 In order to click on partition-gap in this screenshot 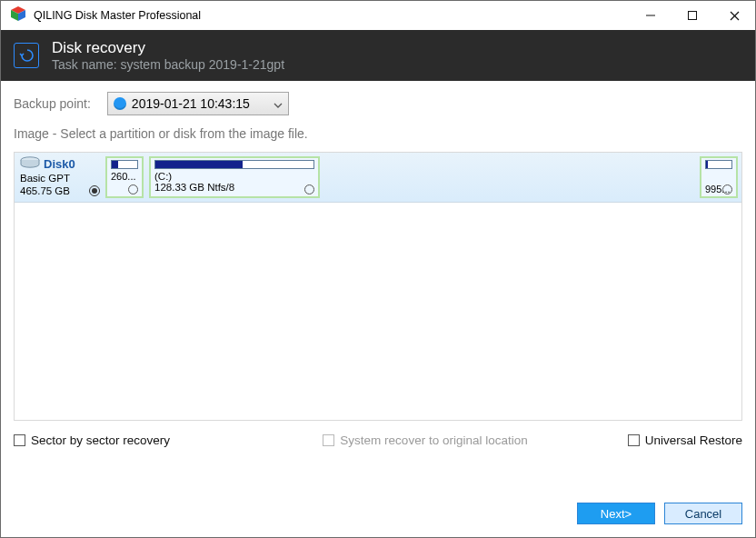, I will do `click(510, 177)`.